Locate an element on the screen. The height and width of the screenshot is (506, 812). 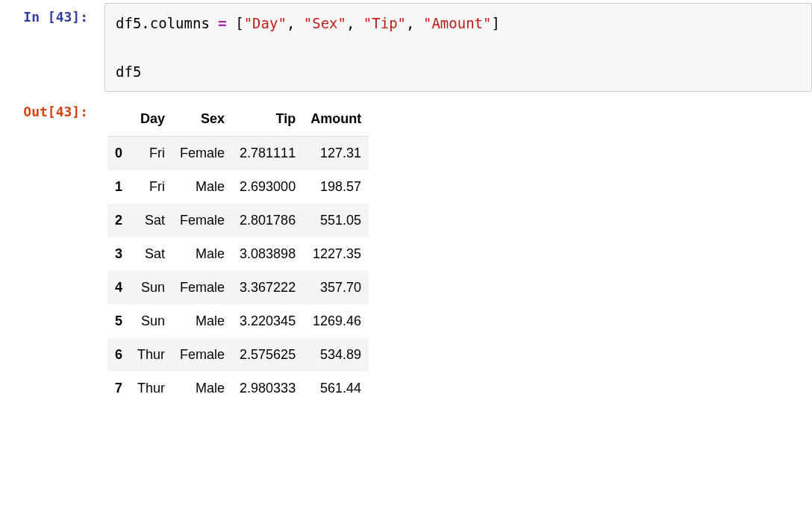
code-list-close: ] is located at coordinates (496, 23).